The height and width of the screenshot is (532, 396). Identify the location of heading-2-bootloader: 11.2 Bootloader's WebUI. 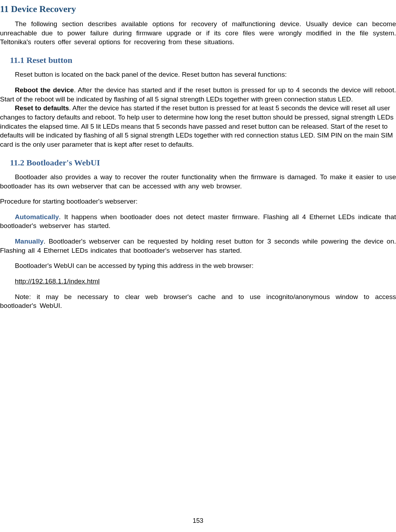
(203, 163).